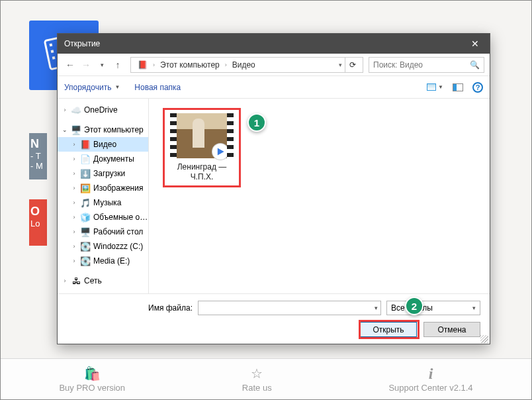  Describe the element at coordinates (103, 261) in the screenshot. I see `tree-edrive: ›💽Media (E:)` at that location.